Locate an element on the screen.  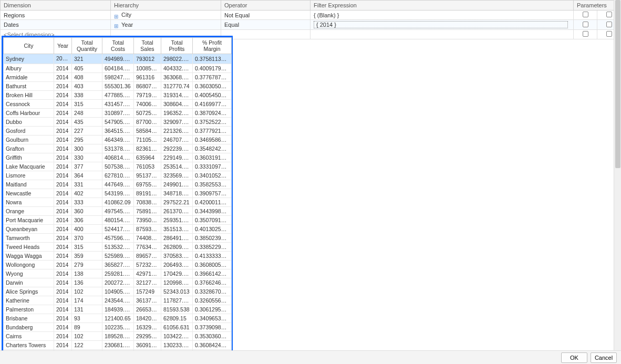
table-row: Wollongong2014279365827.102572320.720649… is located at coordinates (118, 265).